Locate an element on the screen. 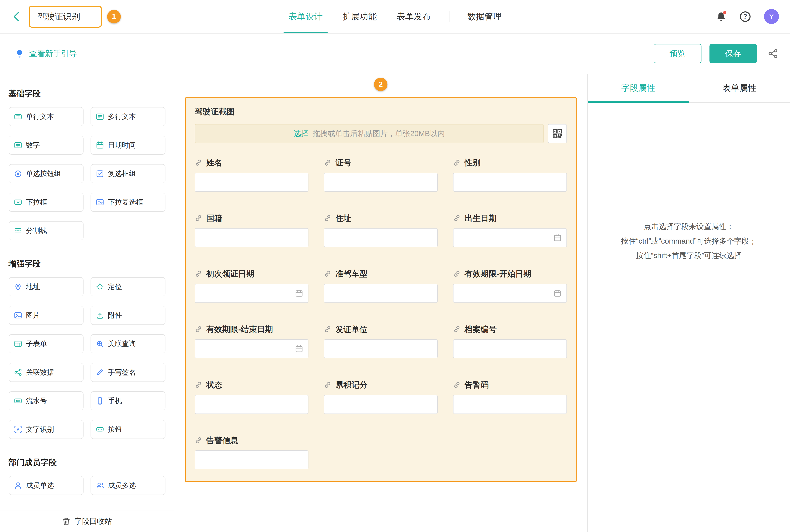 The image size is (790, 532). canvas-field: 性别 is located at coordinates (510, 174).